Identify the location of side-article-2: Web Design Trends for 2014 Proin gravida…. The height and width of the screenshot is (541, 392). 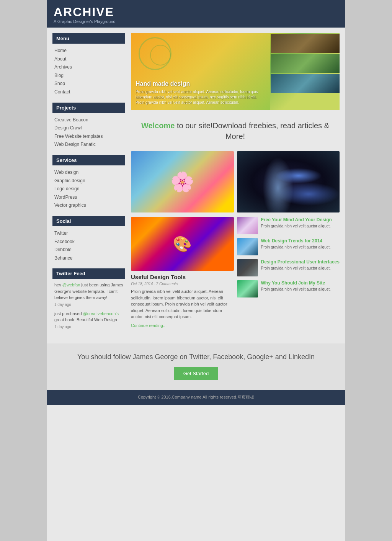
(289, 247).